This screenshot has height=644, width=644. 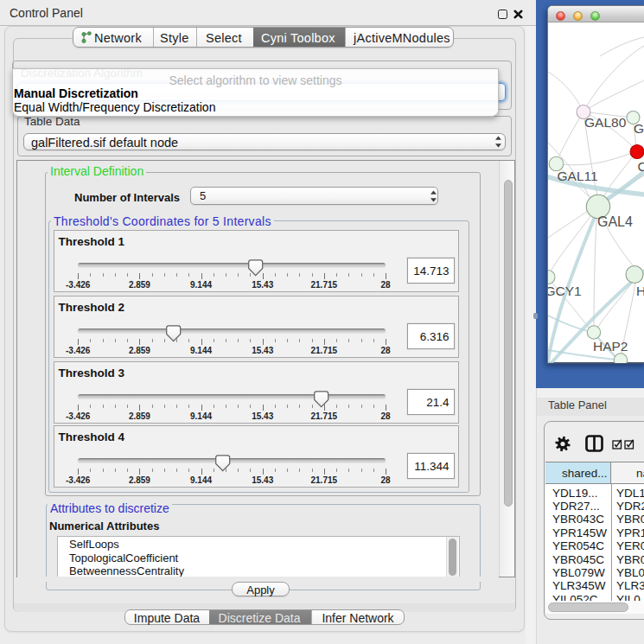 I want to click on svg-text: GA, so click(x=639, y=128).